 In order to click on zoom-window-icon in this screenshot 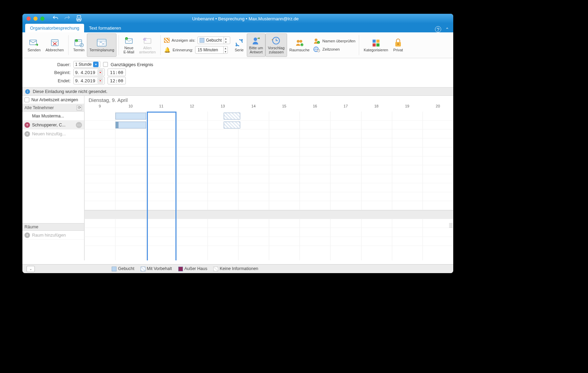, I will do `click(42, 19)`.